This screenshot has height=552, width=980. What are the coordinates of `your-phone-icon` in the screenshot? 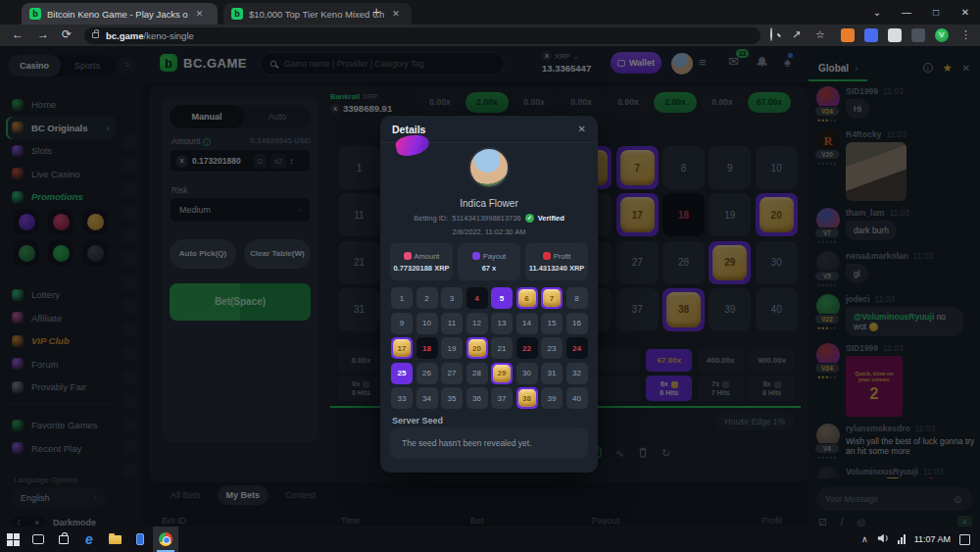 It's located at (140, 539).